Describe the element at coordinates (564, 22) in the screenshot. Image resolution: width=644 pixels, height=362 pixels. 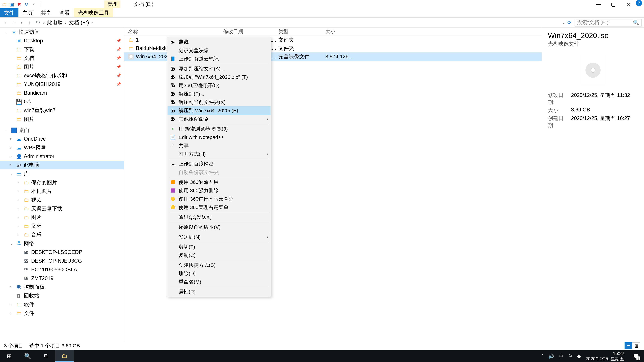
I see `address-dropdown-icon: ⌄` at that location.